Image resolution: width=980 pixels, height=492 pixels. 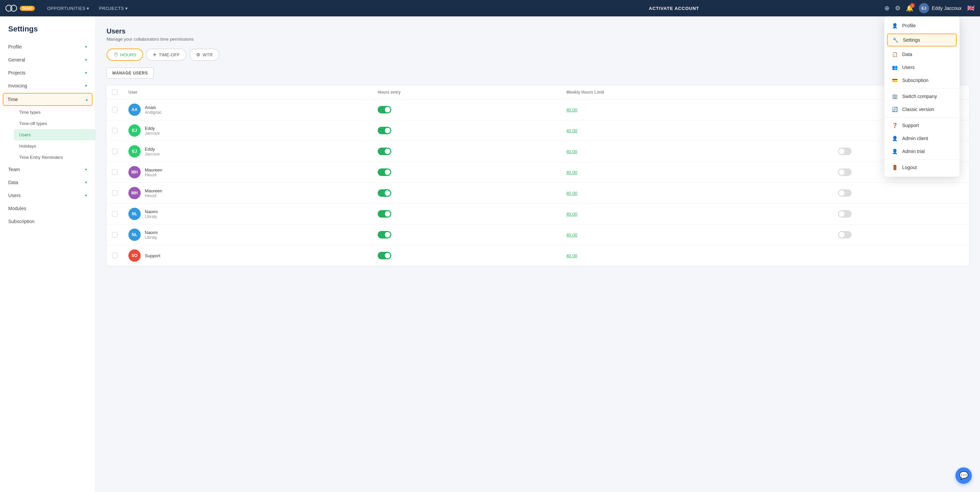 What do you see at coordinates (48, 221) in the screenshot?
I see `sidebar-item-subscription: Subscription` at bounding box center [48, 221].